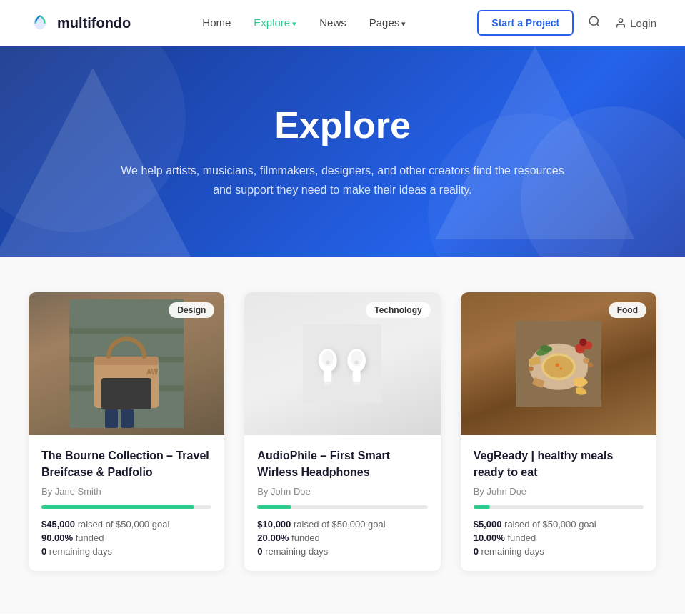  I want to click on food-illustration, so click(559, 364).